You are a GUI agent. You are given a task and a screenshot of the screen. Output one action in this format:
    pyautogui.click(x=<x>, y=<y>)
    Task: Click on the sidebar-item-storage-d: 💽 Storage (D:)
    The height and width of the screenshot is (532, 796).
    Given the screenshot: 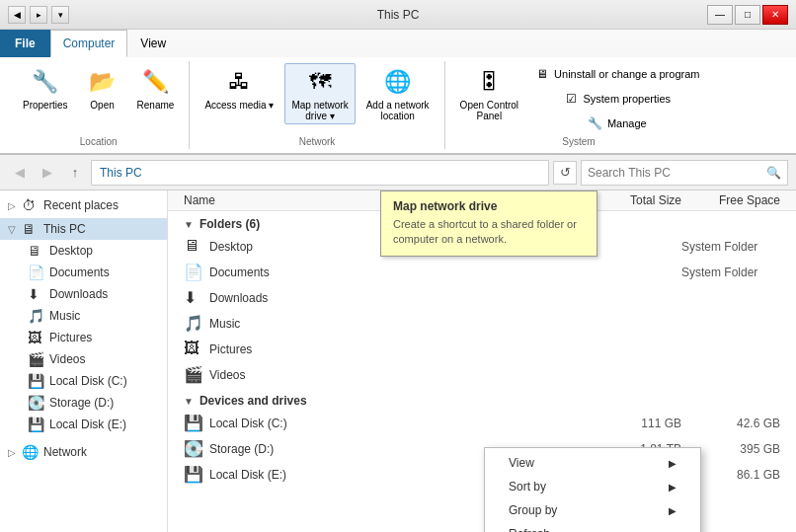 What is the action you would take?
    pyautogui.click(x=83, y=403)
    